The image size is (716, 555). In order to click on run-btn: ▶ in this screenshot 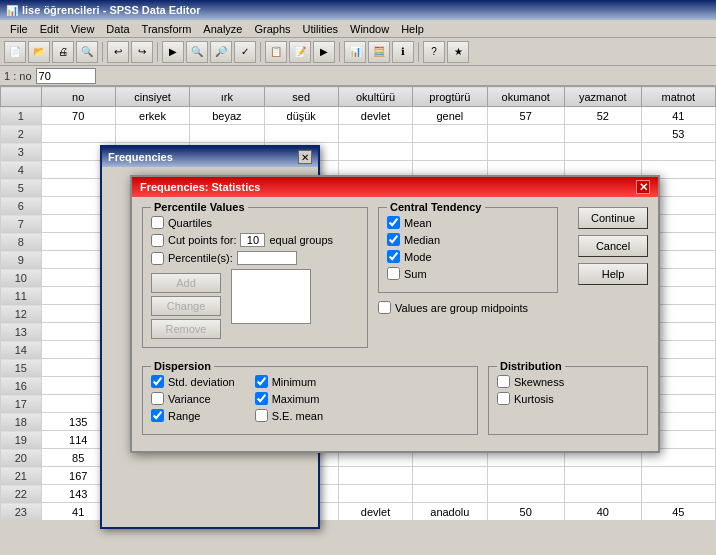, I will do `click(324, 52)`.